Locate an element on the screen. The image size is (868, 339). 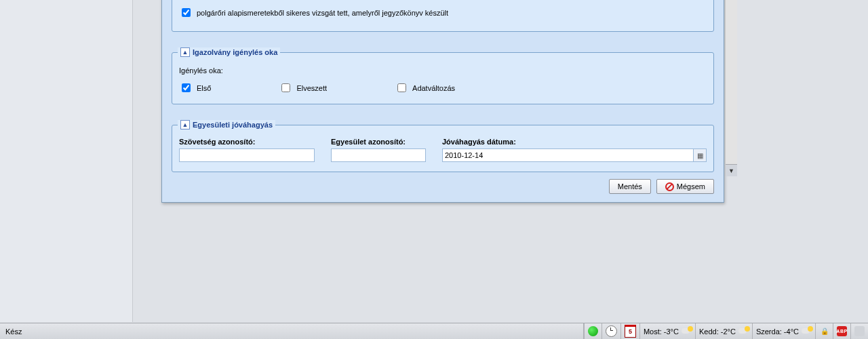
reason-data-change: Adatváltozás is located at coordinates (425, 88).